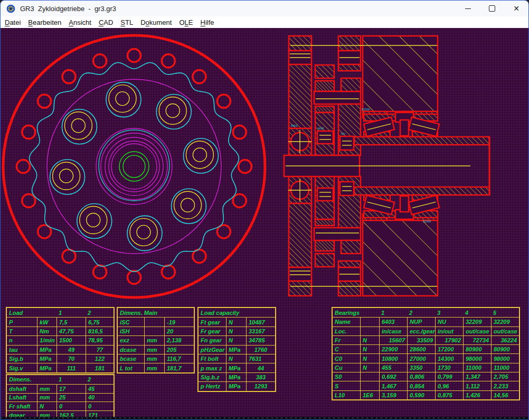 This screenshot has height=420, width=529. I want to click on table-header: Dimens. Main, so click(156, 313).